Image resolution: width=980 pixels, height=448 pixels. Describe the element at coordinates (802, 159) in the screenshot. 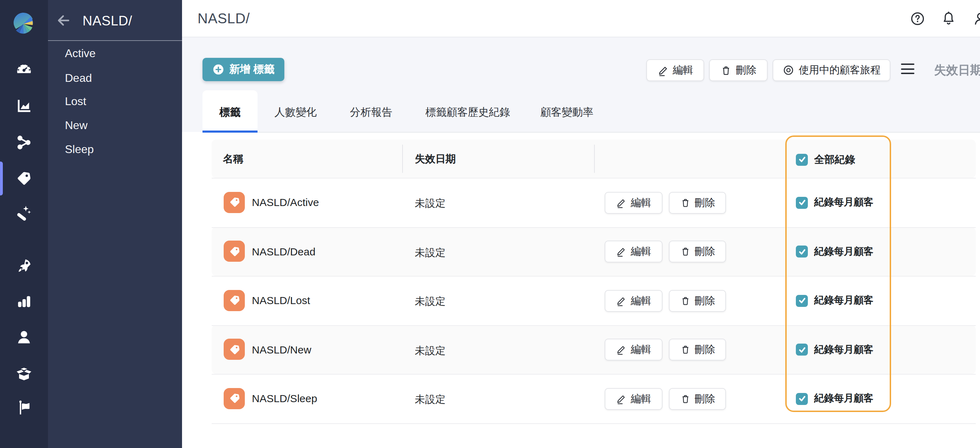

I see `all-records-checkbox` at that location.